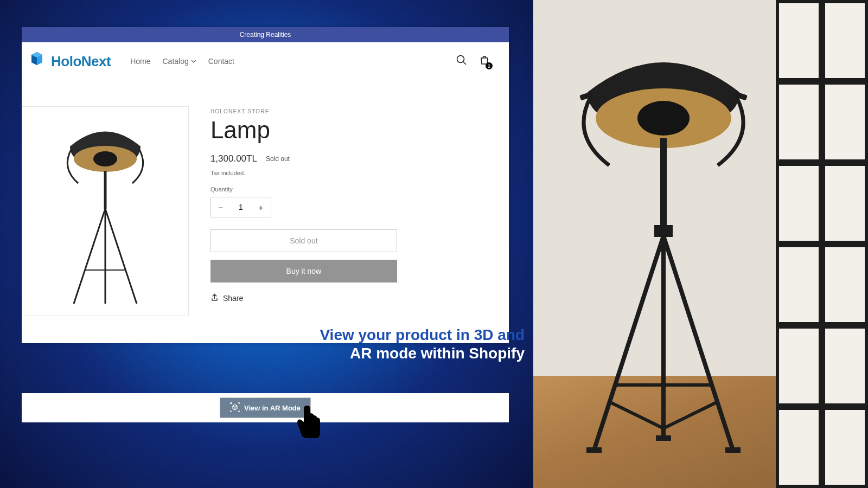 This screenshot has height=488, width=868. I want to click on buy-now-button: Buy it now, so click(304, 271).